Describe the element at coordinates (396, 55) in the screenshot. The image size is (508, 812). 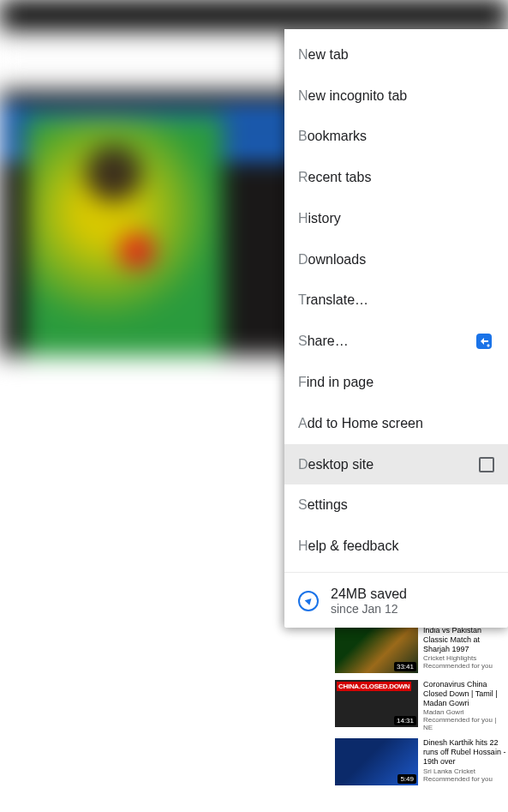
I see `menu-new-tab: New tab` at that location.